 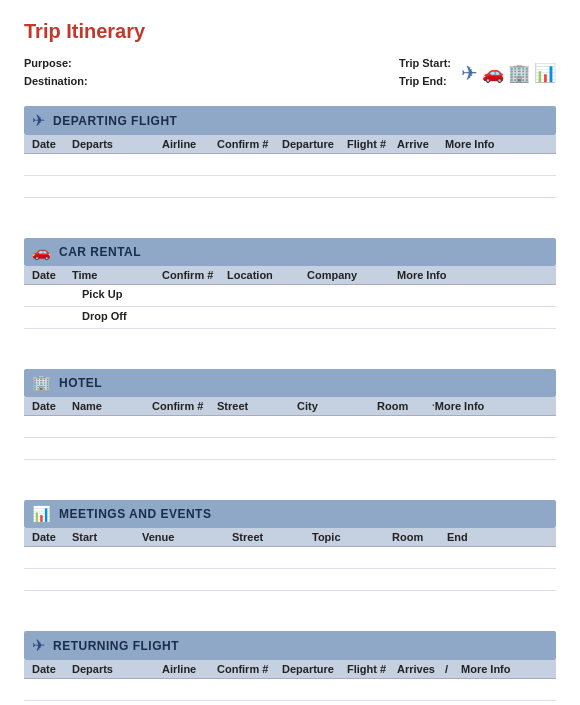 I want to click on dropoff-label: Drop Off, so click(x=127, y=318).